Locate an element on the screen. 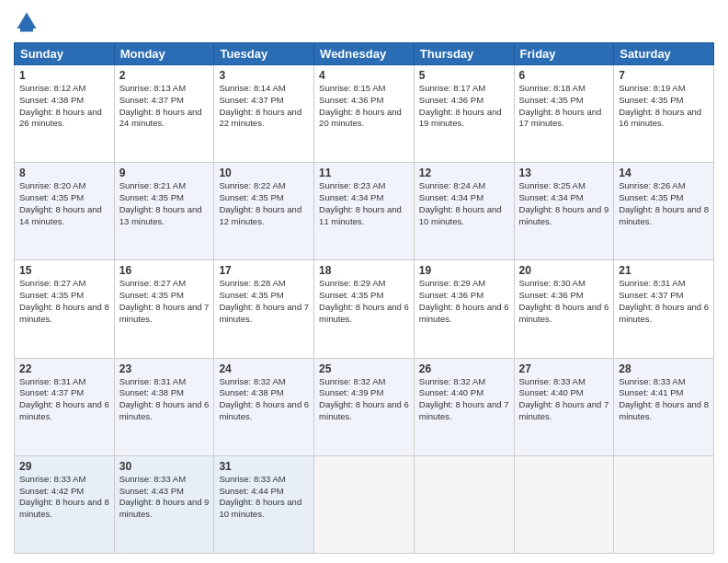 This screenshot has width=728, height=563. day-number: 13 is located at coordinates (564, 173).